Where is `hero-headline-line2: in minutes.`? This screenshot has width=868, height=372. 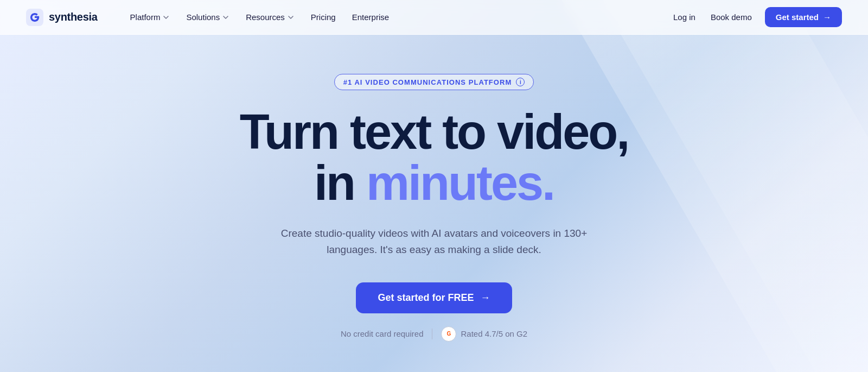
hero-headline-line2: in minutes. is located at coordinates (434, 184).